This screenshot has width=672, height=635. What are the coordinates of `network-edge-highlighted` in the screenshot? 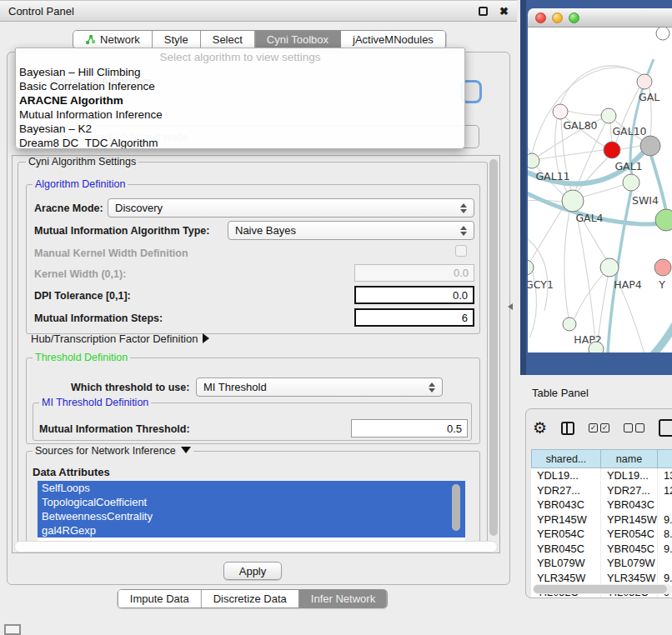 It's located at (647, 336).